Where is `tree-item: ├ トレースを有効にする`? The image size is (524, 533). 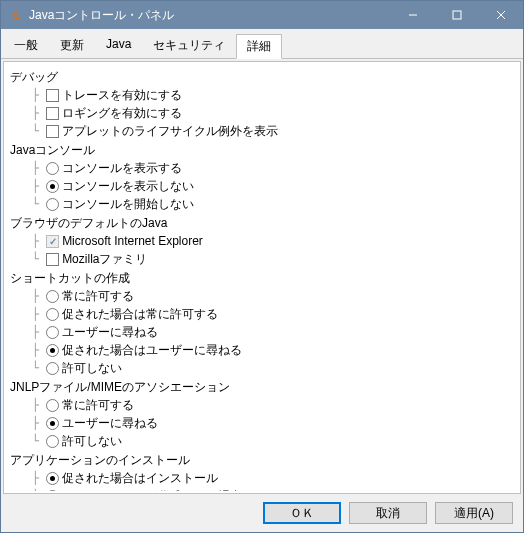 tree-item: ├ トレースを有効にする is located at coordinates (263, 96).